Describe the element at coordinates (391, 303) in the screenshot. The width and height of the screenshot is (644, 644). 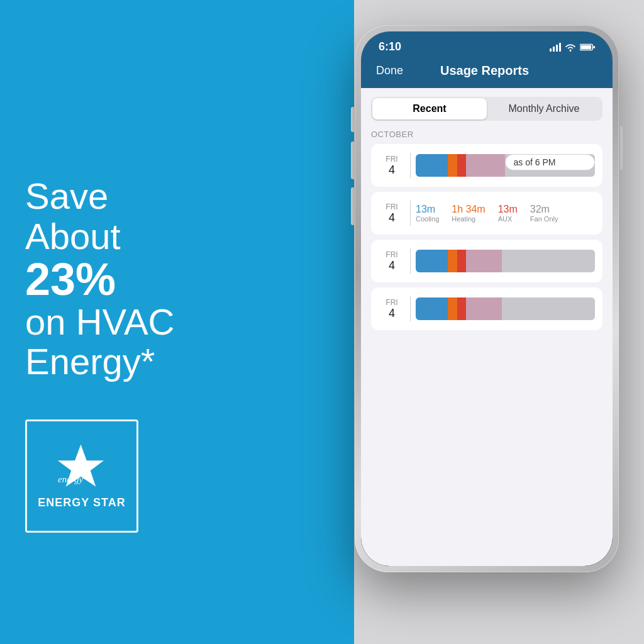
I see `day-of-week-4: FRI` at that location.